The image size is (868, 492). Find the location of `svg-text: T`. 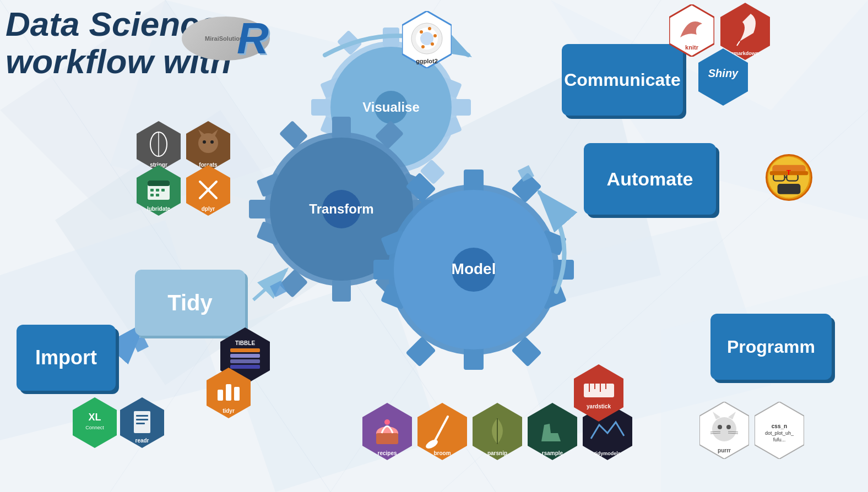

svg-text: T is located at coordinates (789, 173).